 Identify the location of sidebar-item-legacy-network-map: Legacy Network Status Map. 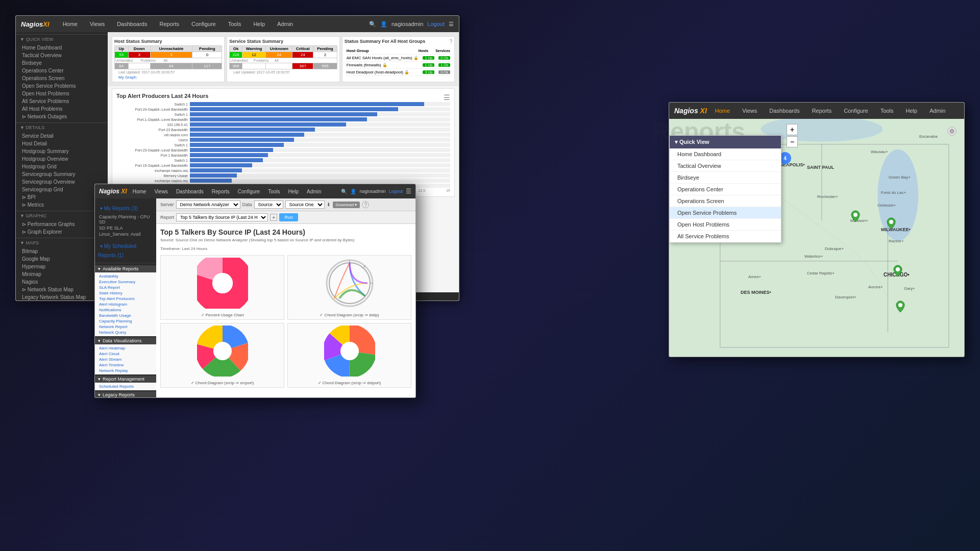
(62, 297).